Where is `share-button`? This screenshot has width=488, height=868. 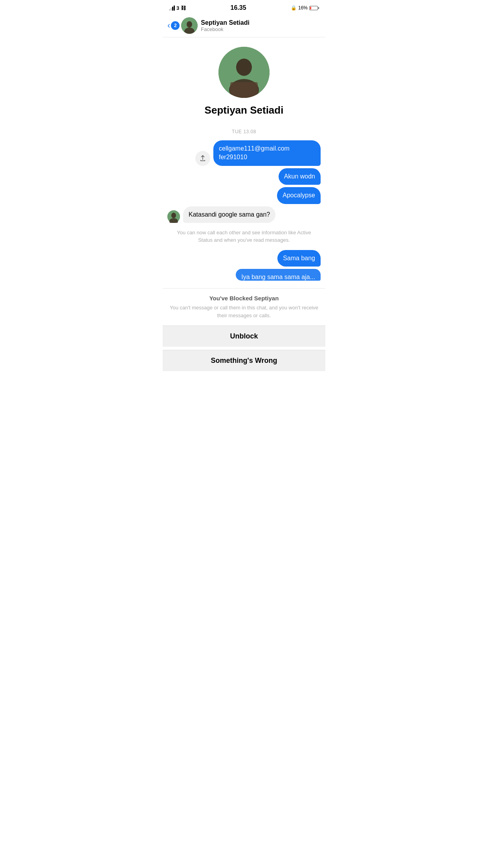
share-button is located at coordinates (203, 158).